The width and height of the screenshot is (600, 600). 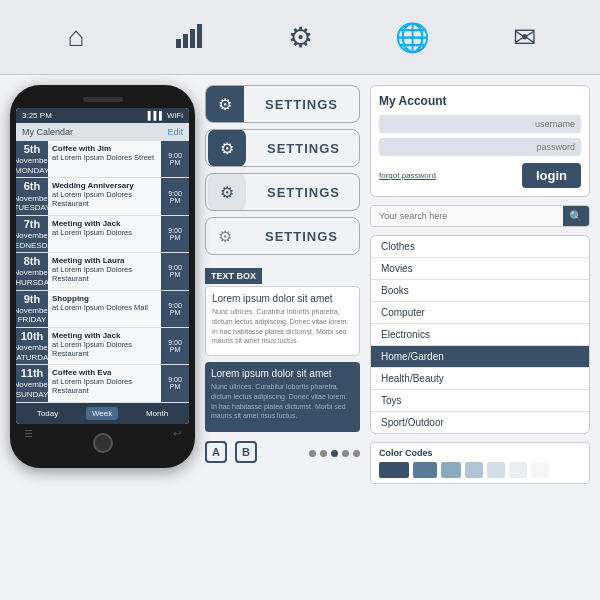 I want to click on settings-icon-2: ⚙, so click(x=227, y=148).